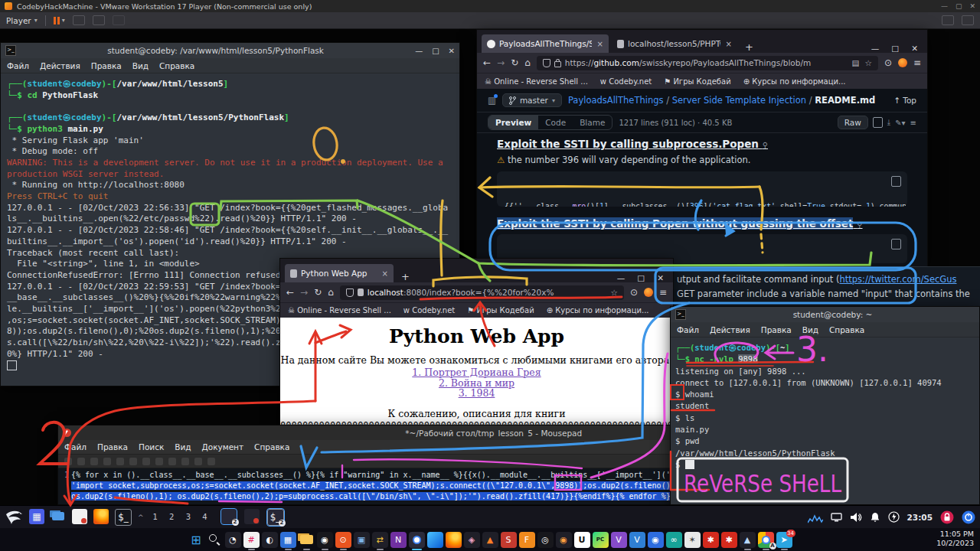 The image size is (980, 551). I want to click on lock-screen-icon, so click(947, 517).